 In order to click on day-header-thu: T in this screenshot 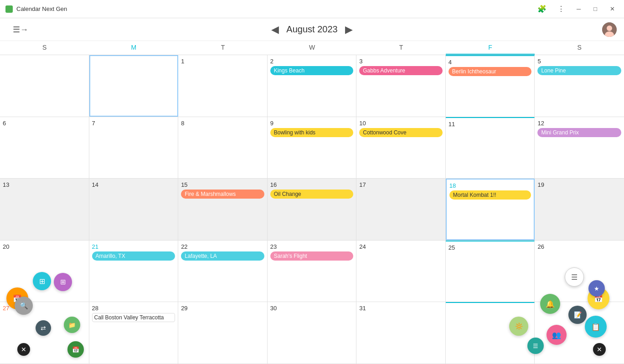, I will do `click(401, 48)`.